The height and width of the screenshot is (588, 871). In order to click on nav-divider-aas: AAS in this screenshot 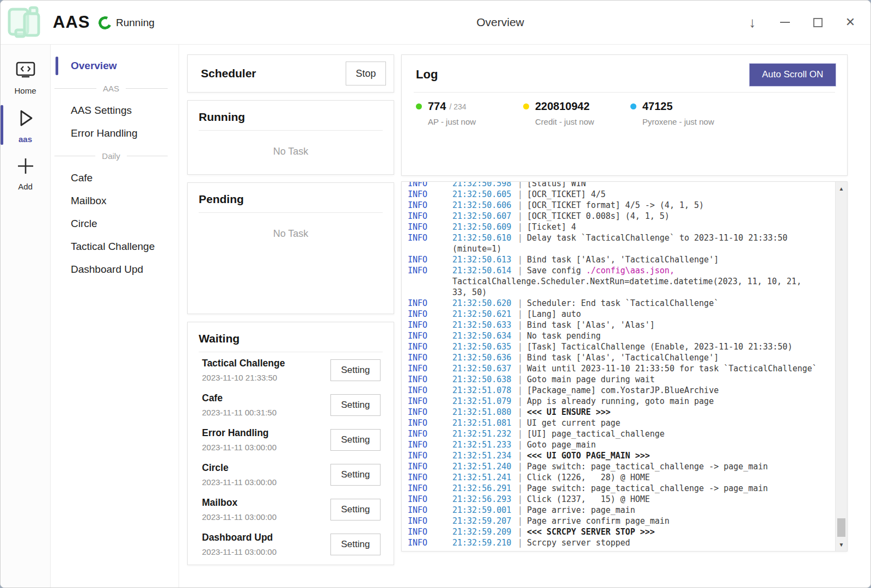, I will do `click(115, 88)`.